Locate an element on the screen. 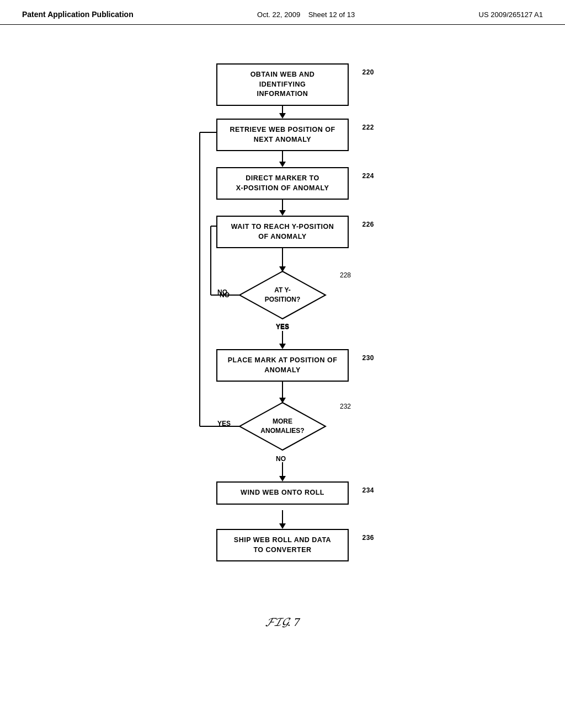 Image resolution: width=565 pixels, height=728 pixels. box-234: WIND WEB ONTO ROLL 234 is located at coordinates (282, 493).